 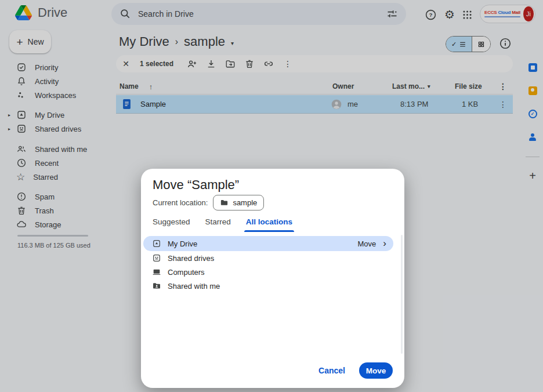 I want to click on dialog-tabs: Suggested Starred All locations, so click(x=223, y=223).